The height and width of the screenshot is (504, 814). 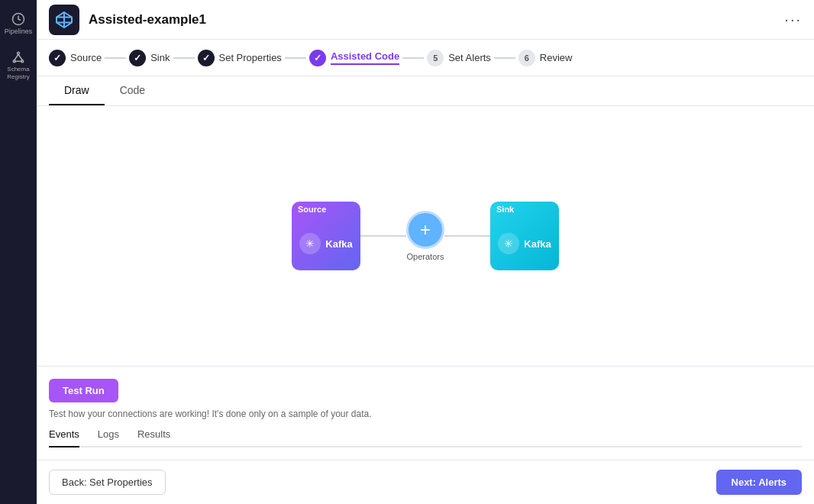 I want to click on source-kafka-icon: ✳, so click(x=310, y=244).